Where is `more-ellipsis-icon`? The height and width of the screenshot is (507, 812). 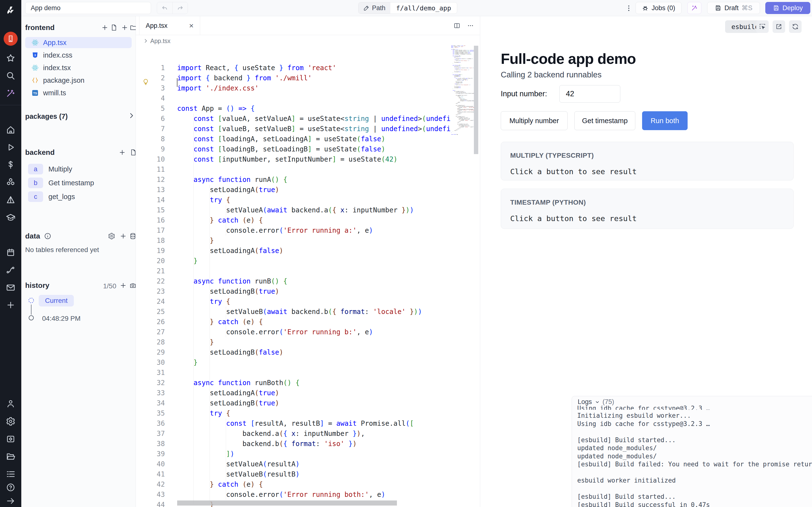
more-ellipsis-icon is located at coordinates (471, 25).